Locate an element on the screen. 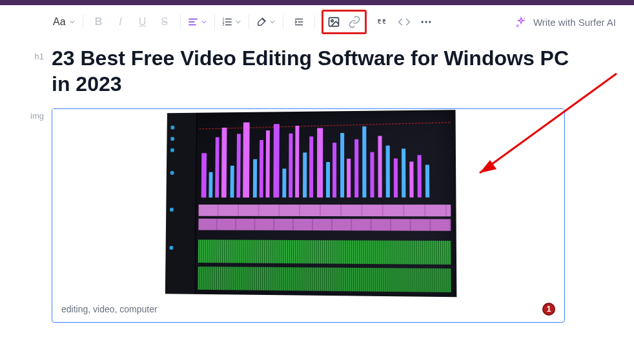  write-with-surfer-button: Write with Surfer AI is located at coordinates (565, 22).